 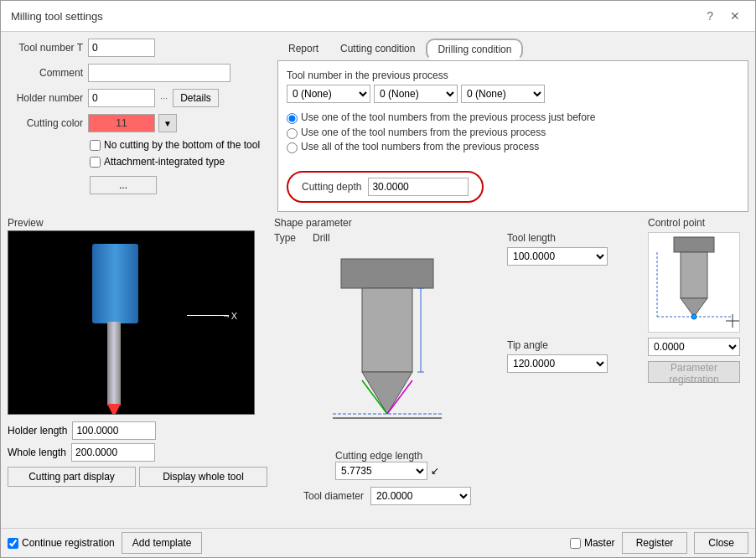 I want to click on tool-number-row: Tool number T, so click(x=137, y=48).